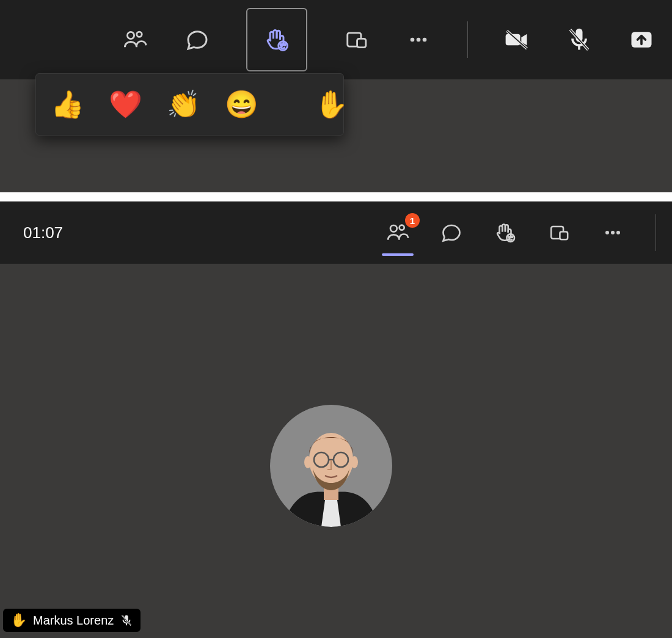 The width and height of the screenshot is (672, 638). I want to click on chat-button, so click(197, 40).